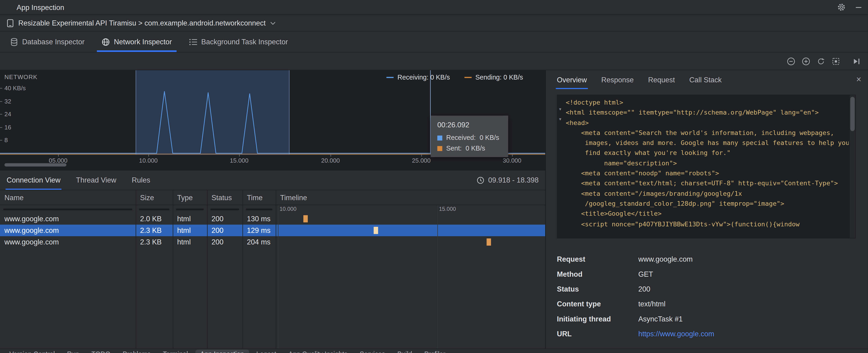 The height and width of the screenshot is (353, 868). I want to click on tab-request: Request, so click(661, 79).